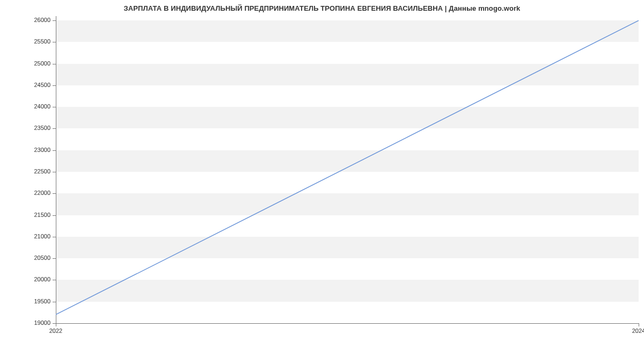  I want to click on y-tick-label: 20000, so click(37, 279).